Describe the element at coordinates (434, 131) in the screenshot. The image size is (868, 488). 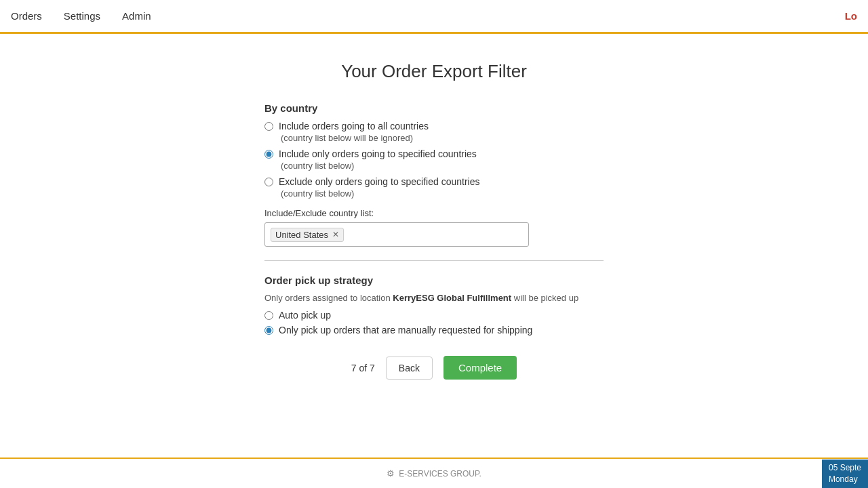
I see `radio-group-all: Include orders going to all countries (c…` at that location.